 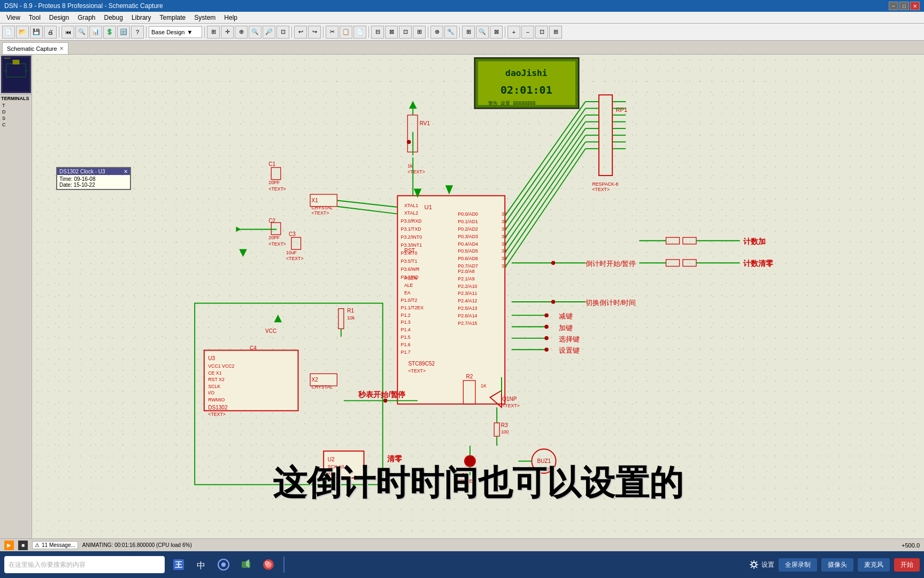 I want to click on tab-label: Schematic Capture, so click(x=32, y=49).